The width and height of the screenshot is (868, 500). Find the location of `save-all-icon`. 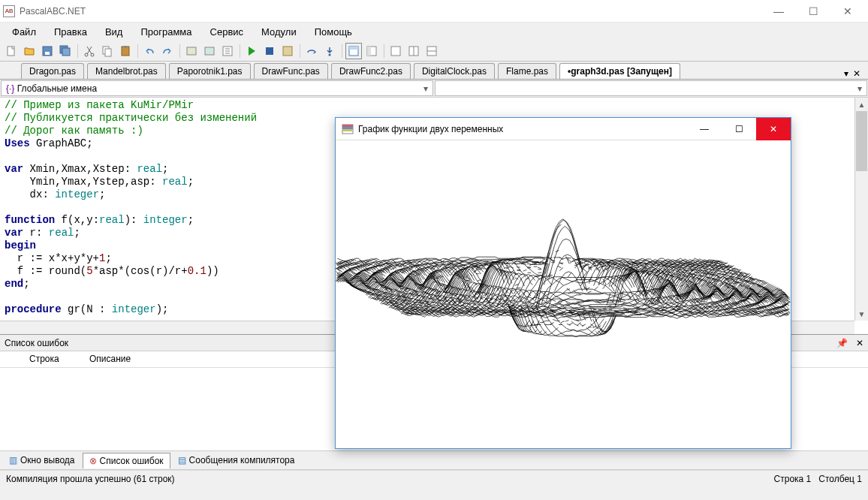

save-all-icon is located at coordinates (65, 51).